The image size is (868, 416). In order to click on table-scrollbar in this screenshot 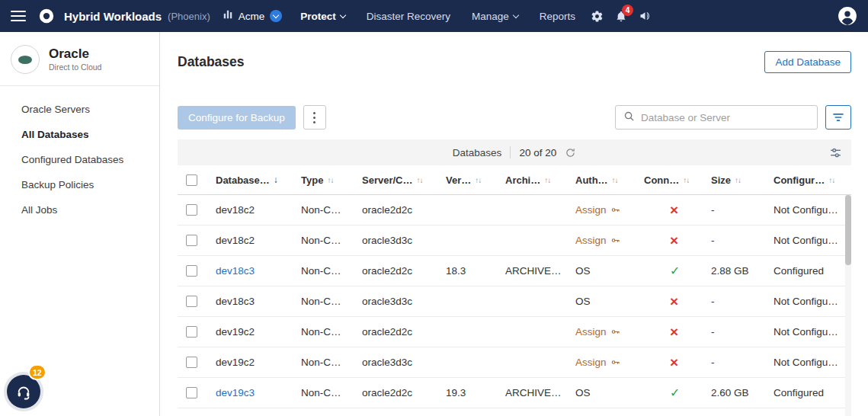, I will do `click(848, 306)`.